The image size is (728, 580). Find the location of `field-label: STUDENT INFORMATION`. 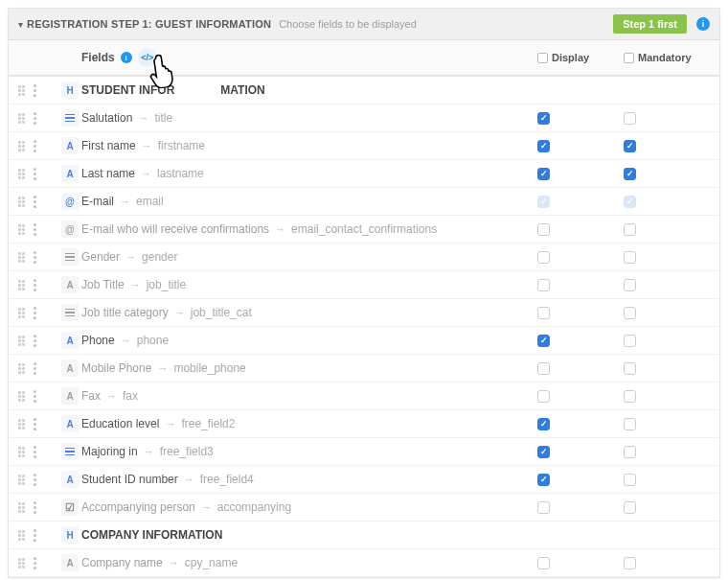

field-label: STUDENT INFORMATION is located at coordinates (309, 90).